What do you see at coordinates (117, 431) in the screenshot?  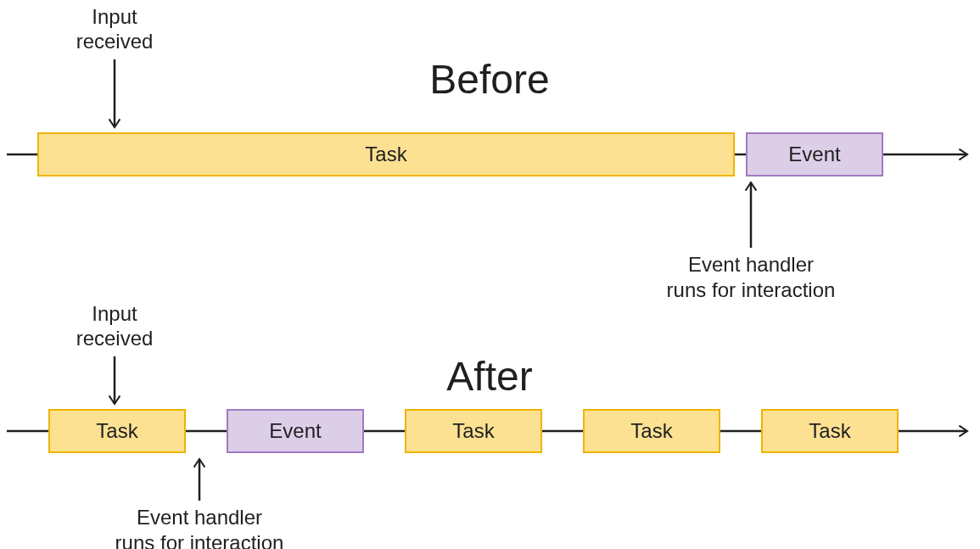 I see `after-task1-label: Task` at bounding box center [117, 431].